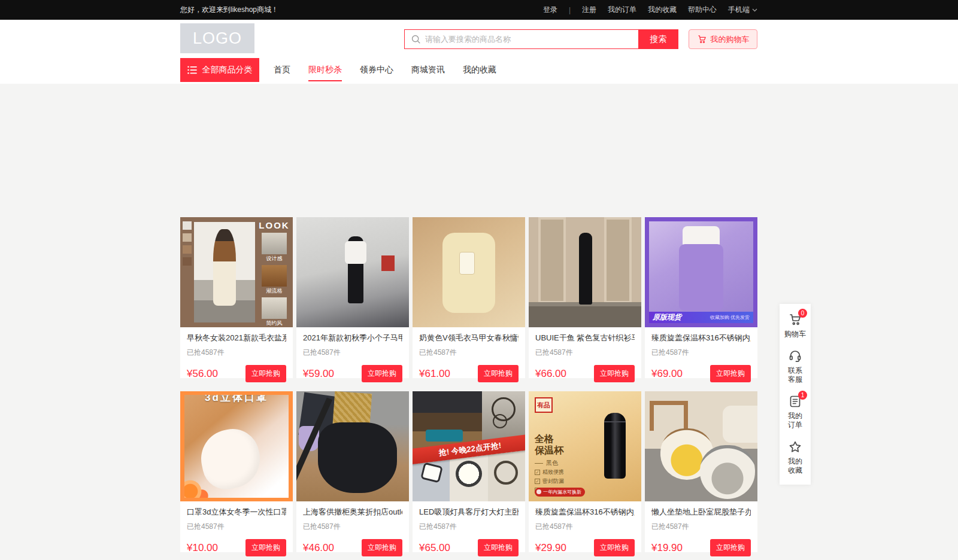 Image resolution: width=958 pixels, height=560 pixels. I want to click on product-card: UBUIE干鱼 紫色复古针织衫马... 已抢4587件 ¥66.00 立即抢购, so click(585, 298).